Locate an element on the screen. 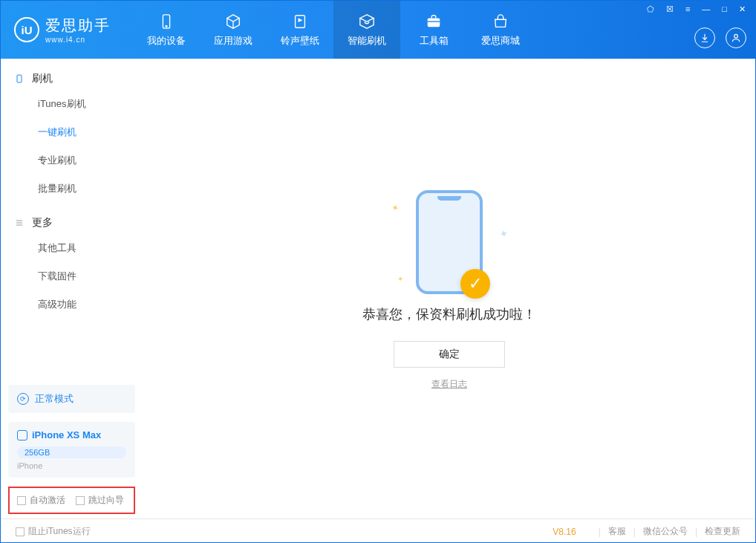  sidebar-group-more: 更多 is located at coordinates (71, 225).